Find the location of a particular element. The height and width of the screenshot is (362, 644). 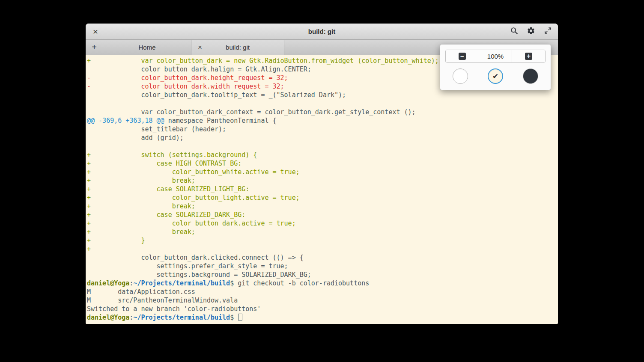

terminal-line: + case SOLARIZED_LIGHT_BG: is located at coordinates (322, 189).